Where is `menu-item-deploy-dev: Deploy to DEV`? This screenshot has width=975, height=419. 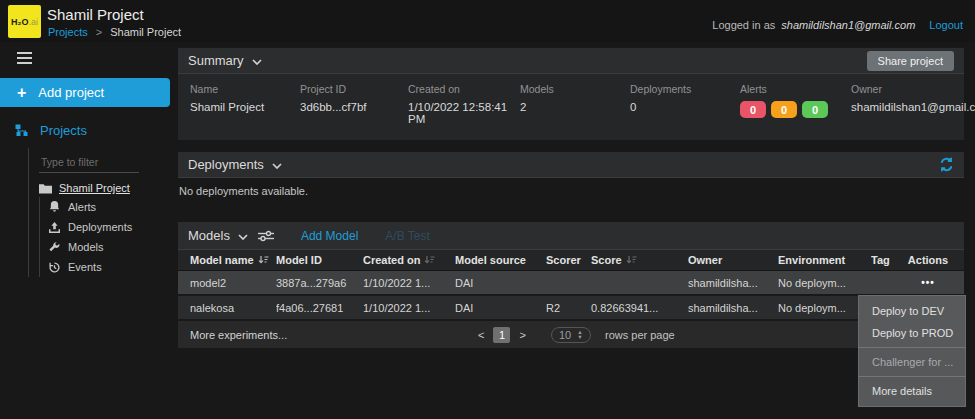 menu-item-deploy-dev: Deploy to DEV is located at coordinates (912, 311).